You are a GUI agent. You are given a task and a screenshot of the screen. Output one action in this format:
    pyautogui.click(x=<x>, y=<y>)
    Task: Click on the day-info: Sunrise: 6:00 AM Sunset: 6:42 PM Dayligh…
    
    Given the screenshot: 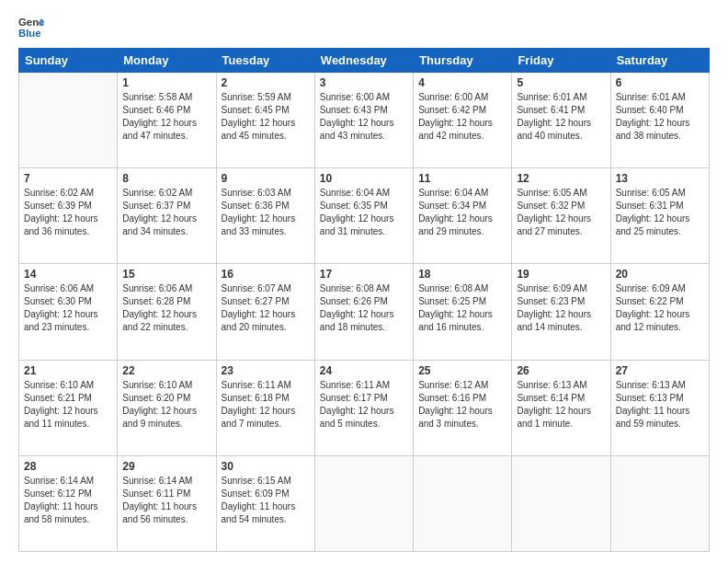 What is the action you would take?
    pyautogui.click(x=462, y=117)
    